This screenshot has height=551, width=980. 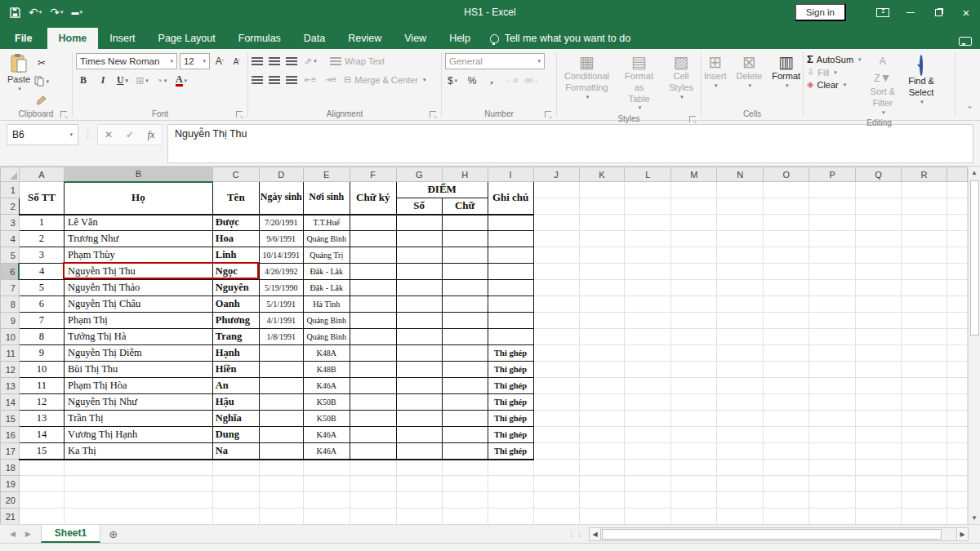 What do you see at coordinates (833, 468) in the screenshot?
I see `cell-P18` at bounding box center [833, 468].